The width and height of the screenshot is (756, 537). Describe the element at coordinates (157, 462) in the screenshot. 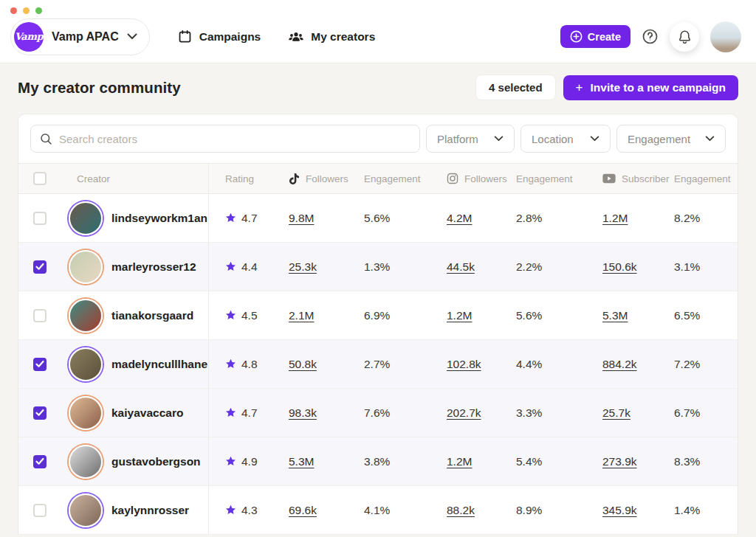

I see `creator-username: gustavobergson` at that location.